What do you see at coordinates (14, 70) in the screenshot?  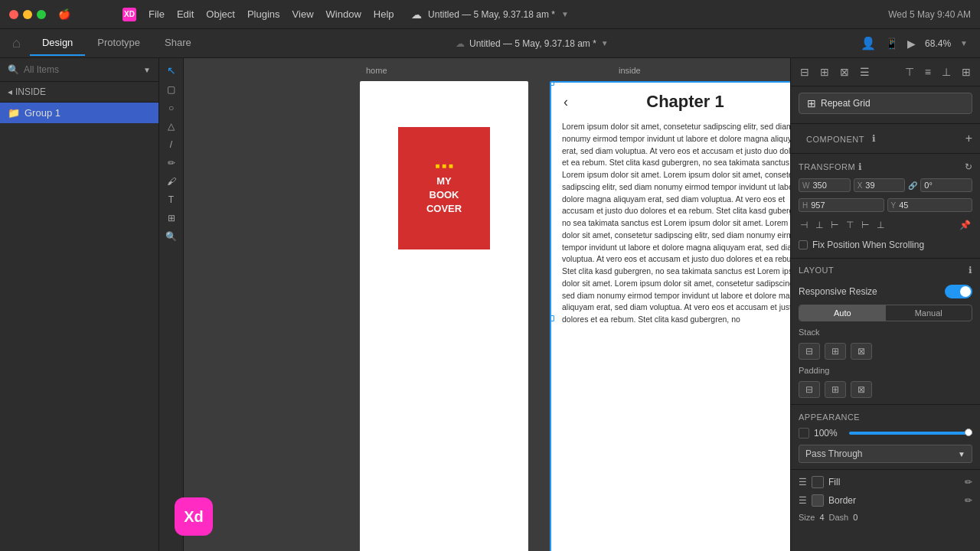 I see `search-icon: 🔍` at bounding box center [14, 70].